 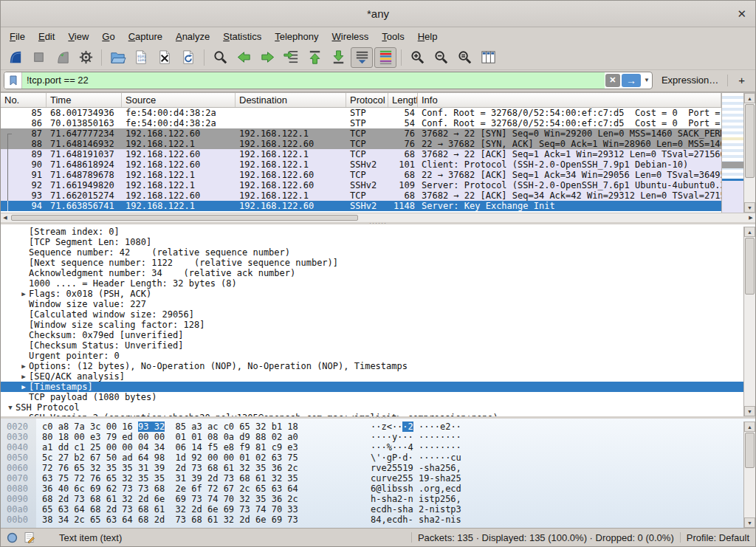 What do you see at coordinates (417, 58) in the screenshot?
I see `zoom-in-icon` at bounding box center [417, 58].